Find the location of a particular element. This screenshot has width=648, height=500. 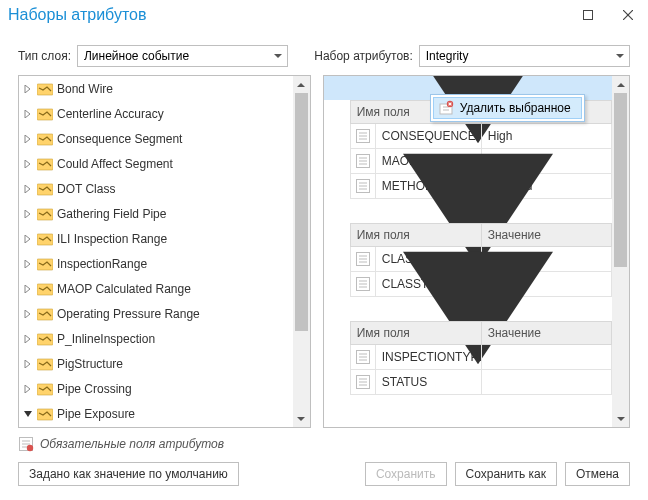

segment-header: InspectionRange is located at coordinates (468, 309).